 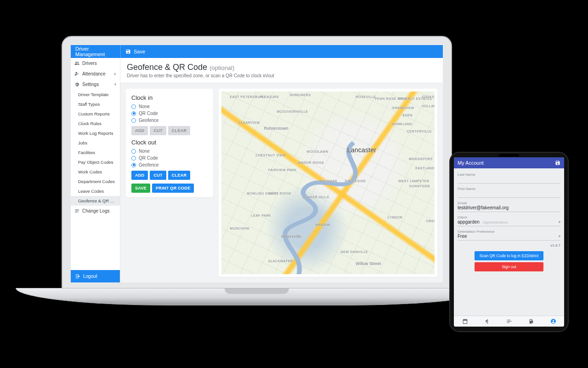 What do you see at coordinates (77, 211) in the screenshot?
I see `change-logs-icon` at bounding box center [77, 211].